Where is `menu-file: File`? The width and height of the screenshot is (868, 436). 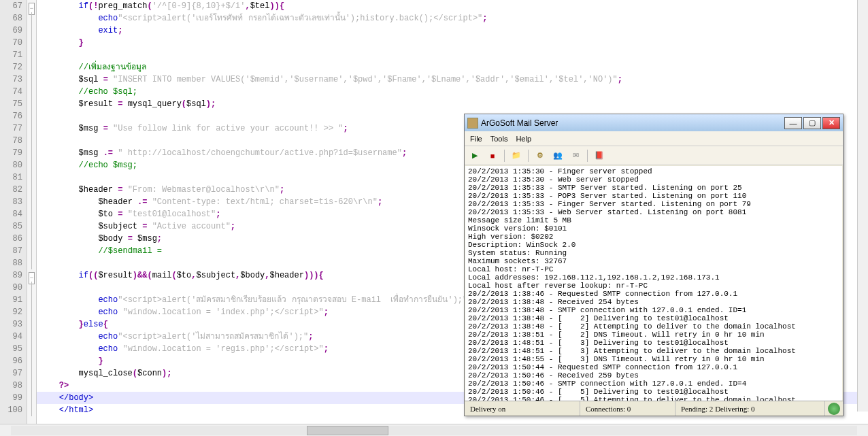
menu-file: File is located at coordinates (476, 139).